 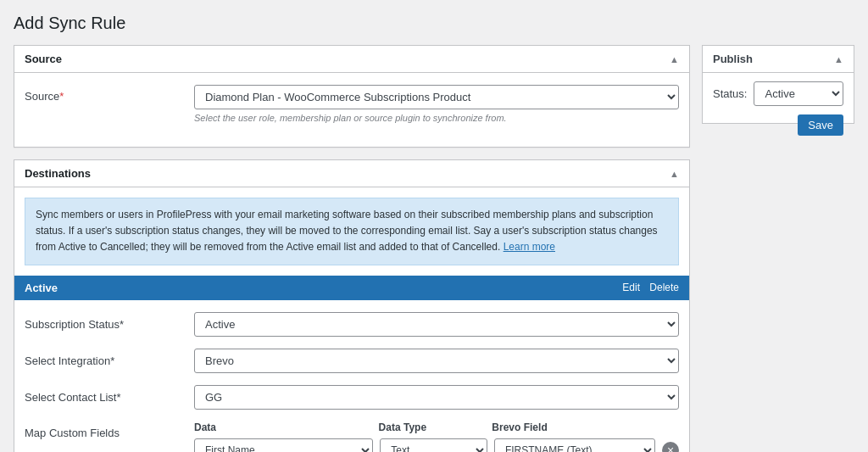 What do you see at coordinates (798, 93) in the screenshot?
I see `publish-status-select-wrapper: Active Inactive` at bounding box center [798, 93].